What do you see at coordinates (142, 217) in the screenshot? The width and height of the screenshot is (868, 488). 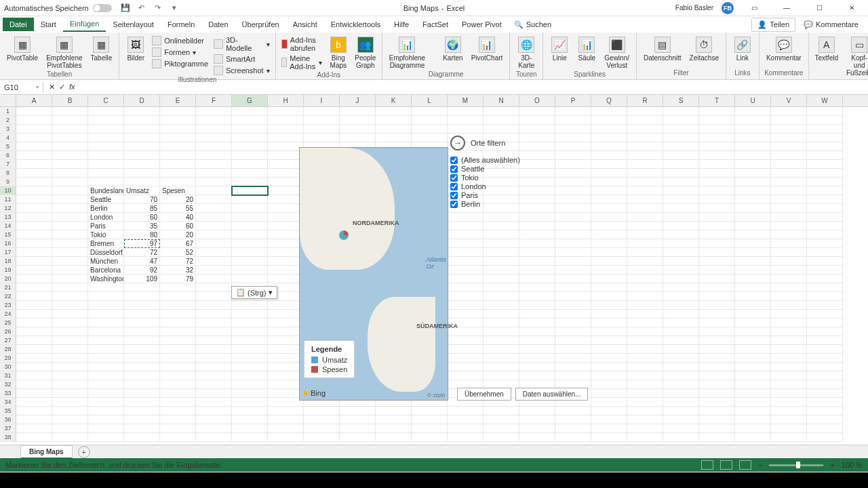 I see `cell: 60` at bounding box center [142, 217].